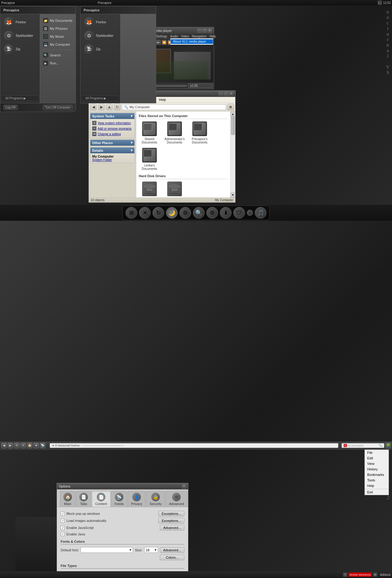 The height and width of the screenshot is (578, 392). What do you see at coordinates (100, 98) in the screenshot?
I see `all-programs-bar-right2: All Programs ▶` at bounding box center [100, 98].